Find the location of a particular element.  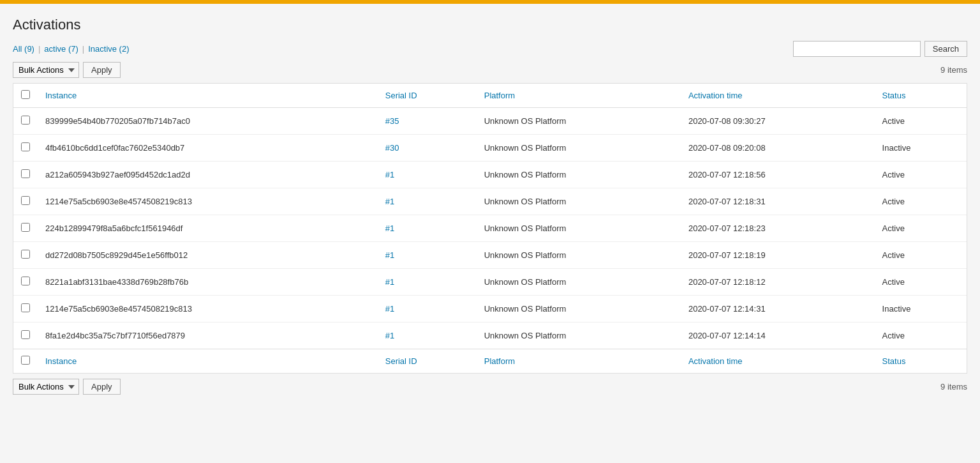

row-instance: 4fb4610bc6dd1cef0fac7602e5340db7 is located at coordinates (208, 148).